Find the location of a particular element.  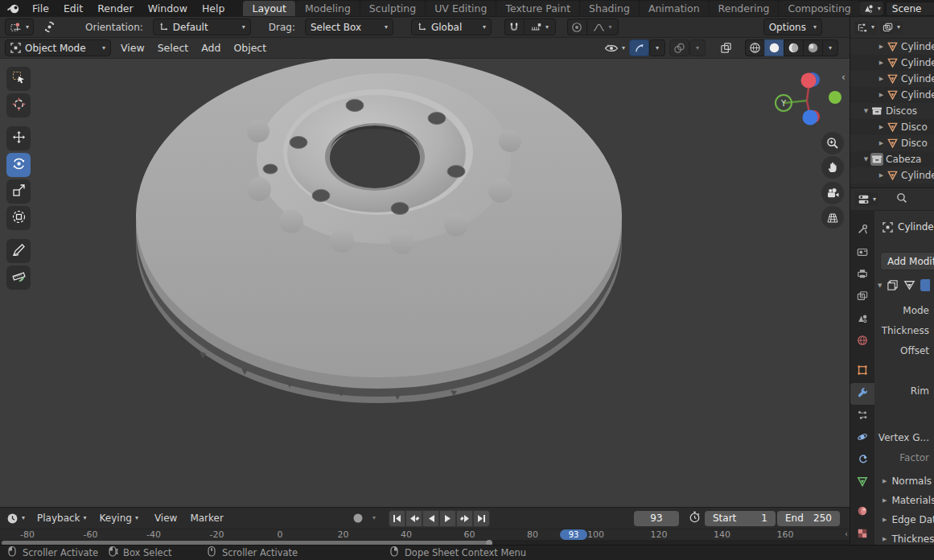

auto-keying-button is located at coordinates (357, 518).